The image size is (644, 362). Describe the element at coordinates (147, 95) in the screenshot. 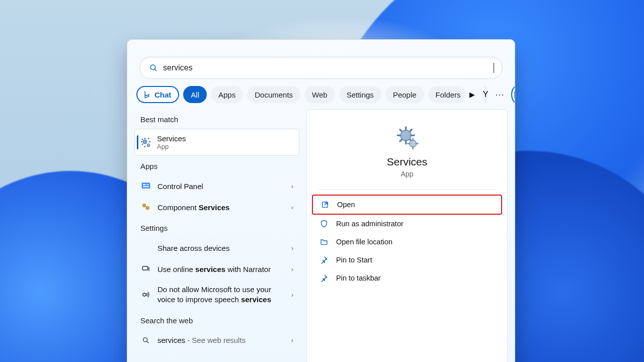

I see `bing-chat-icon` at that location.